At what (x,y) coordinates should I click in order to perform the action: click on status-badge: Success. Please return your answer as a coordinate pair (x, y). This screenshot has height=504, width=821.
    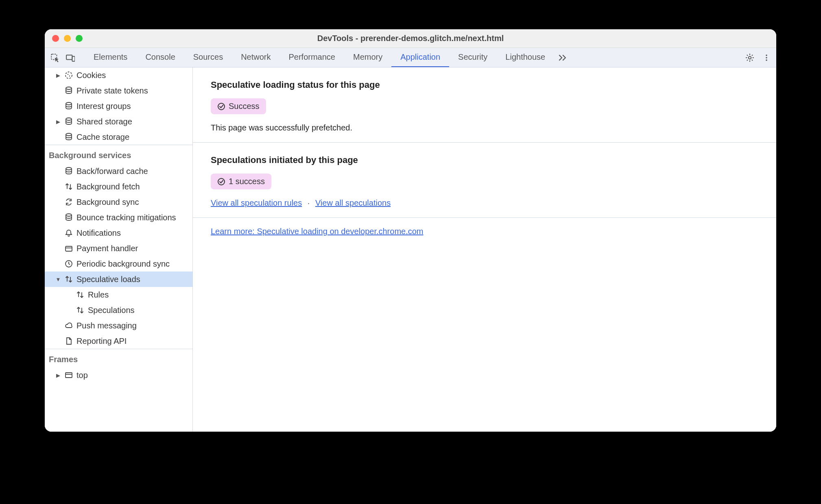
    Looking at the image, I should click on (238, 106).